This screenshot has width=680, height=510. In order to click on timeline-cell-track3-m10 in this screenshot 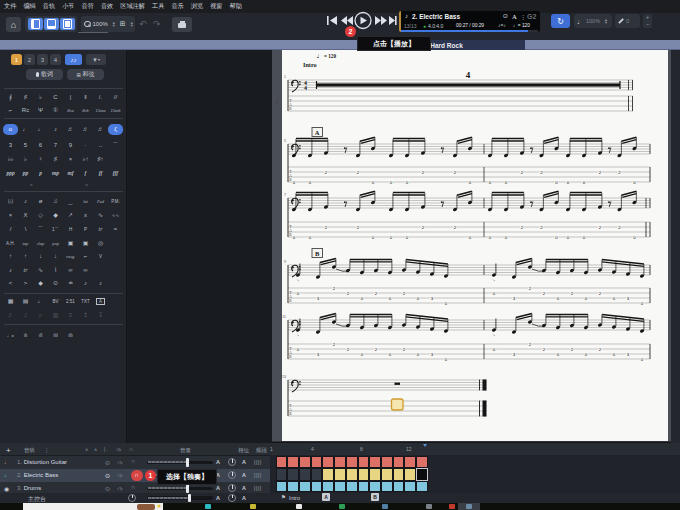, I will do `click(387, 487)`.